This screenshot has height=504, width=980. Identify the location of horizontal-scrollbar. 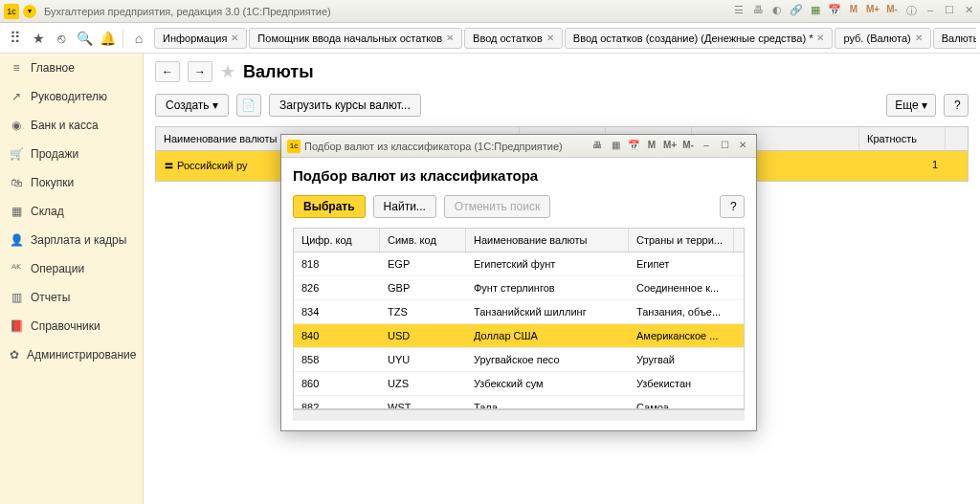
(519, 415).